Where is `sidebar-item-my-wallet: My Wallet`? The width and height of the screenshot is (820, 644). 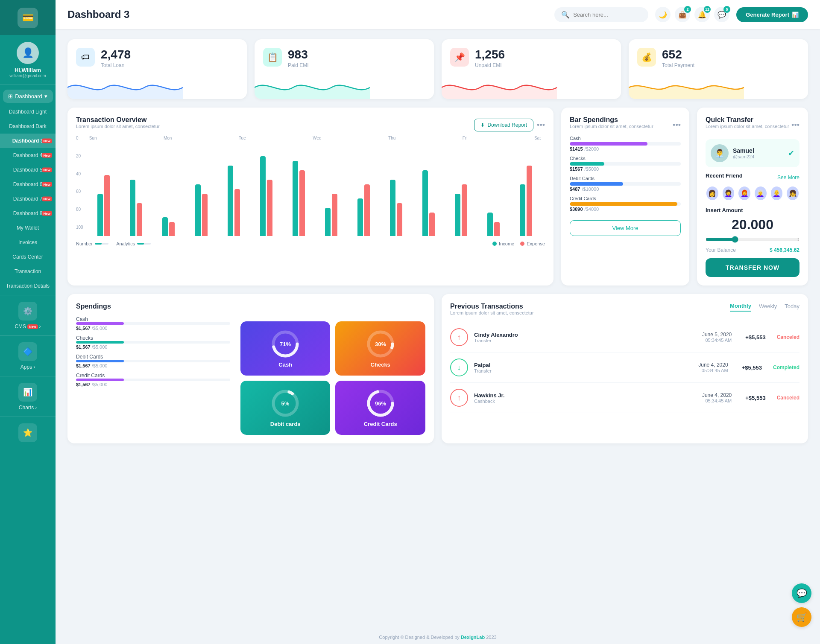 sidebar-item-my-wallet: My Wallet is located at coordinates (28, 228).